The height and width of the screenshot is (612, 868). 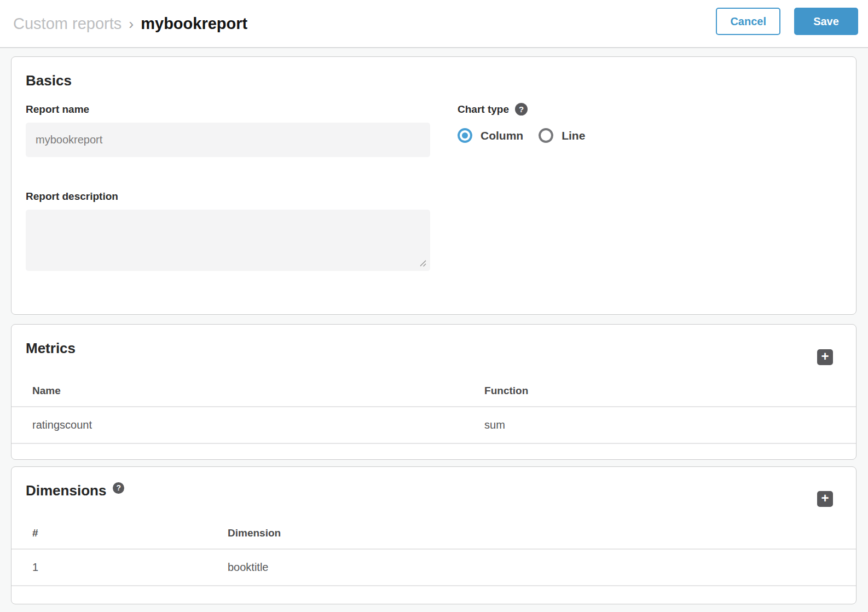 What do you see at coordinates (542, 533) in the screenshot?
I see `dimensions-column-dimension: Dimension` at bounding box center [542, 533].